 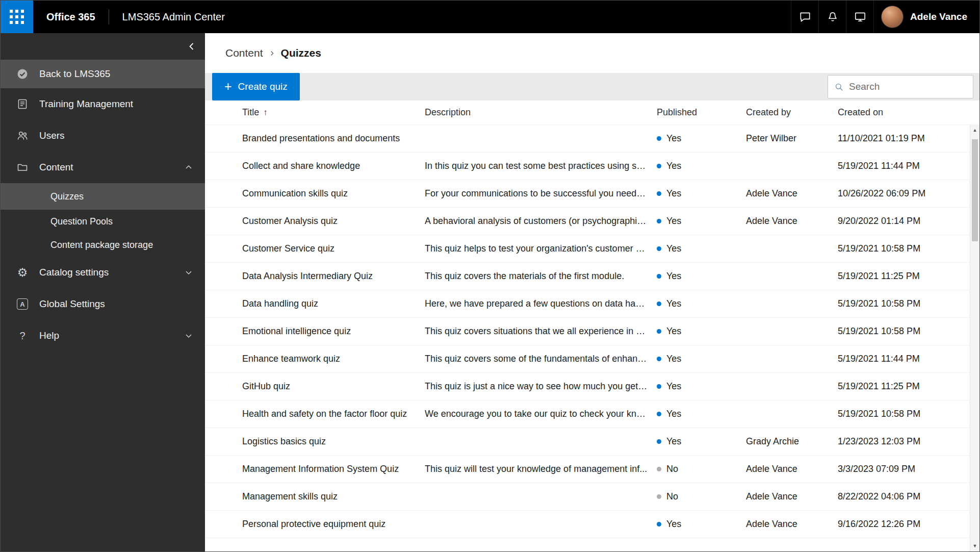 What do you see at coordinates (587, 524) in the screenshot?
I see `quiz-row: Personal protective equipment quiz Yes A…` at bounding box center [587, 524].